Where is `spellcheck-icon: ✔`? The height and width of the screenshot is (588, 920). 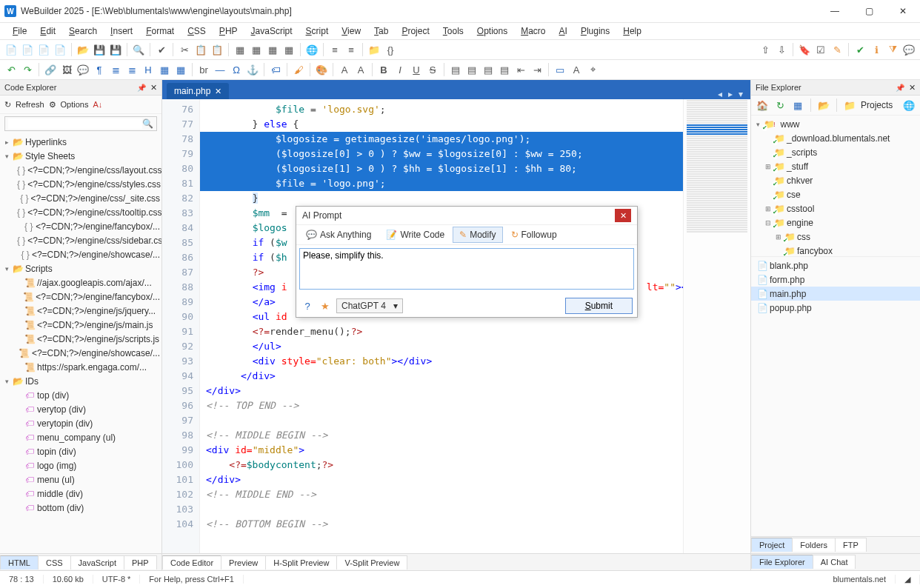
spellcheck-icon: ✔ is located at coordinates (161, 50).